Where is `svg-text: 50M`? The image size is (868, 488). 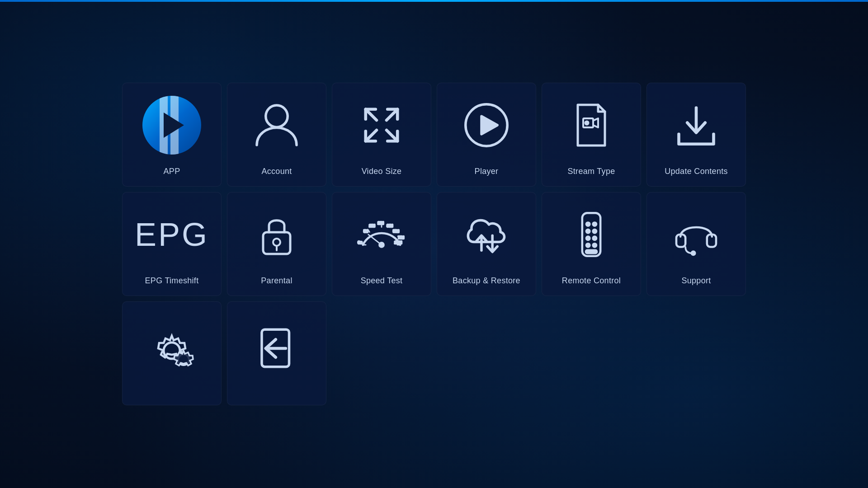
svg-text: 50M is located at coordinates (396, 231).